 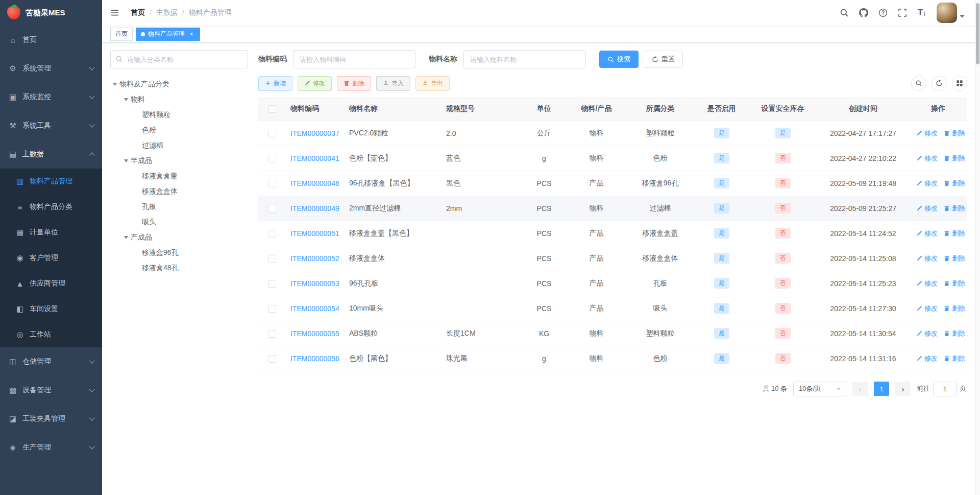 What do you see at coordinates (922, 13) in the screenshot?
I see `font-size-icon` at bounding box center [922, 13].